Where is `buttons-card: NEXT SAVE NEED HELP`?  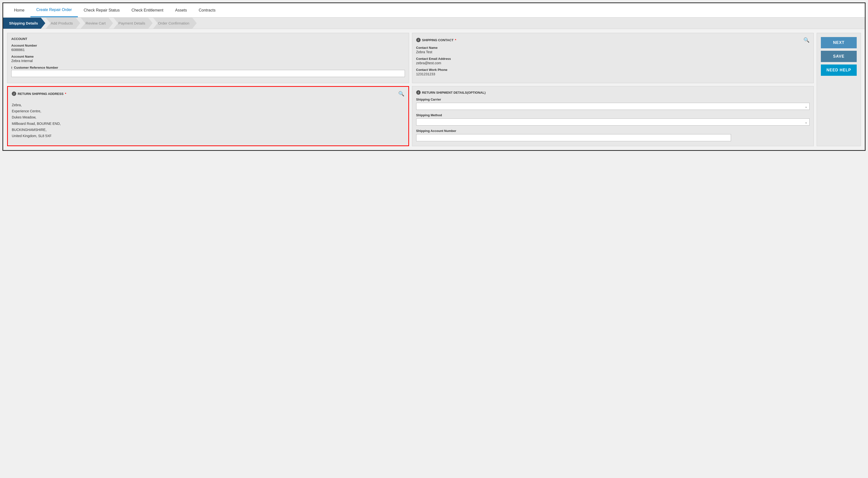 buttons-card: NEXT SAVE NEED HELP is located at coordinates (839, 90).